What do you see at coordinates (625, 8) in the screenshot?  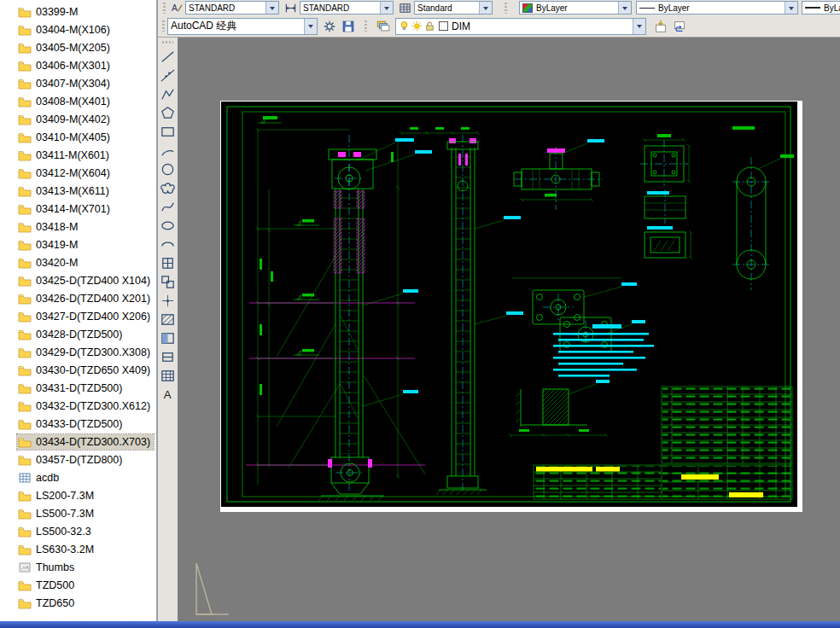 I see `chevron-down-icon` at bounding box center [625, 8].